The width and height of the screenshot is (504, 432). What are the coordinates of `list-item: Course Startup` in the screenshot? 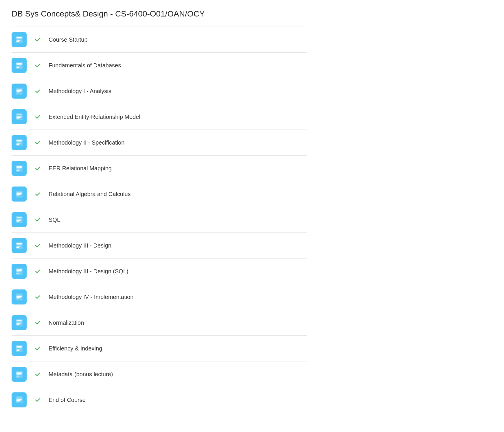 It's located at (159, 40).